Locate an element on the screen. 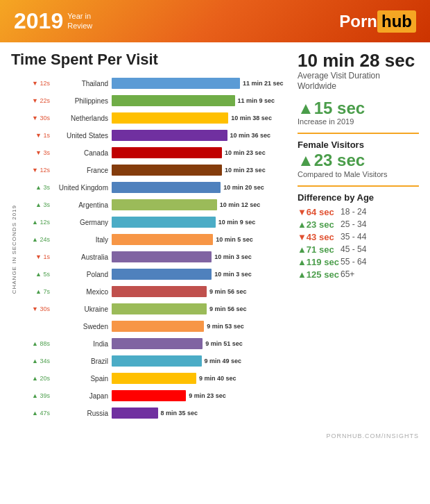 Image resolution: width=430 pixels, height=504 pixels. bar-value-label: 8 min 35 sec is located at coordinates (180, 413).